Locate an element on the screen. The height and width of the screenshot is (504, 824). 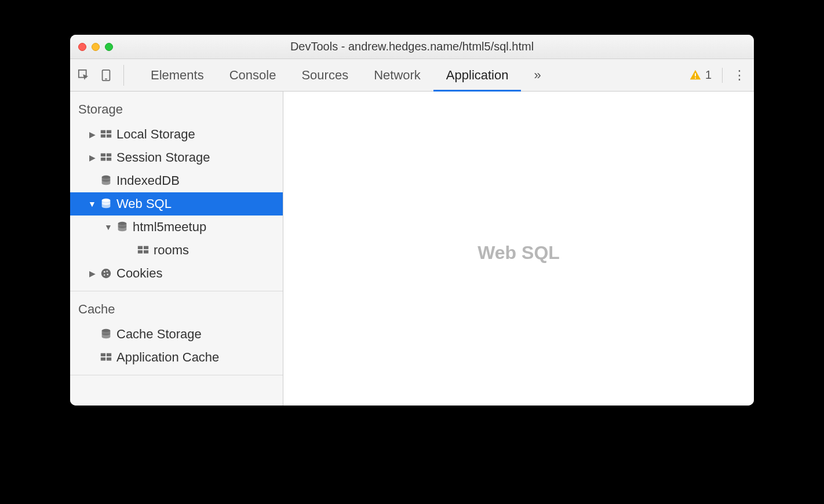
tree-item-label: rooms is located at coordinates (172, 250).